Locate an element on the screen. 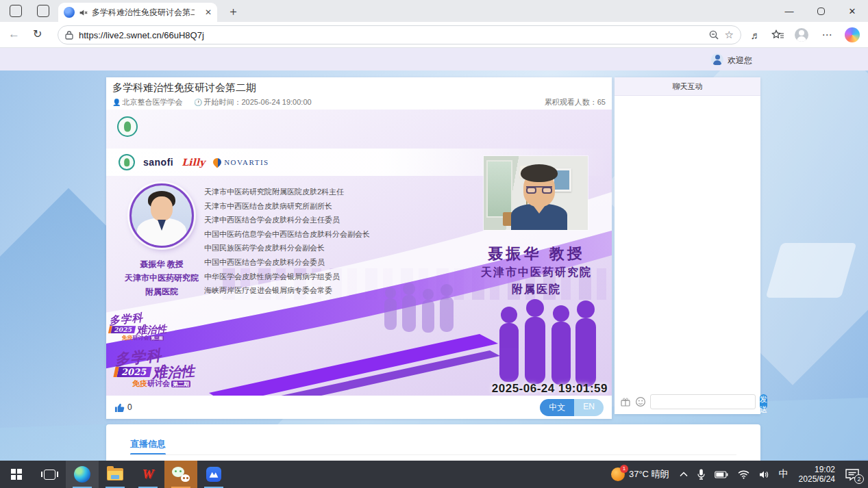 The height and width of the screenshot is (488, 868). minimize-button: — is located at coordinates (789, 11).